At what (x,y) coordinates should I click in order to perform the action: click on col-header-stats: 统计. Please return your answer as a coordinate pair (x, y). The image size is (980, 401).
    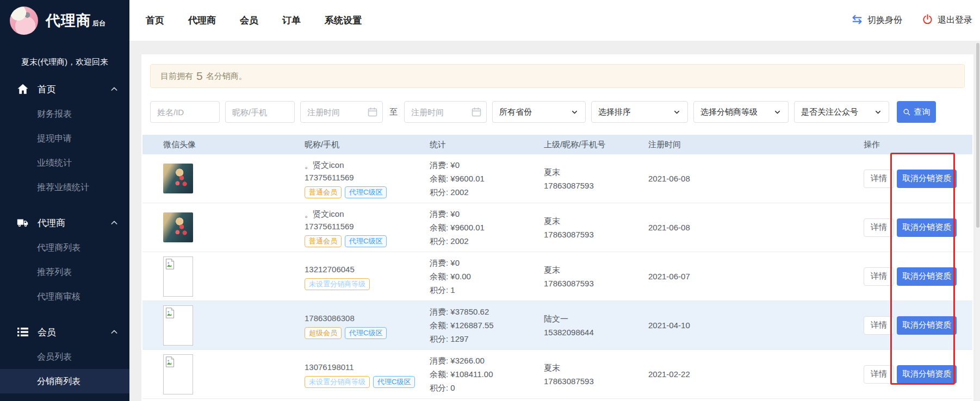
    Looking at the image, I should click on (487, 145).